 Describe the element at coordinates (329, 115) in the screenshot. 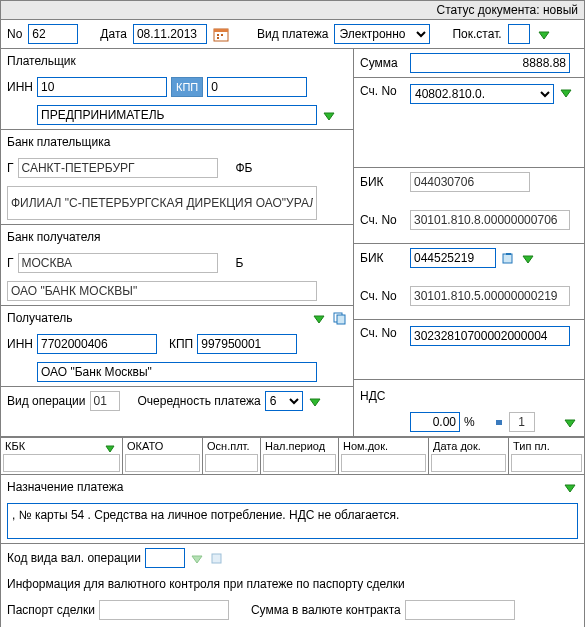

I see `payer-name-lookup-icon` at that location.